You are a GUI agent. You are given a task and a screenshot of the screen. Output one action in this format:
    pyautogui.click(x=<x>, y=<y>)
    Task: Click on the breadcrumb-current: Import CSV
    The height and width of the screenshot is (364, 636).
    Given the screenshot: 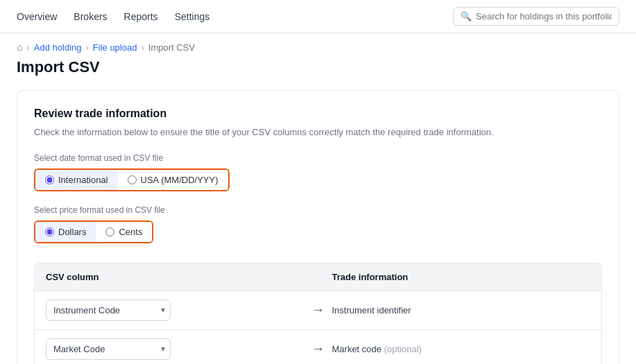 What is the action you would take?
    pyautogui.click(x=172, y=47)
    